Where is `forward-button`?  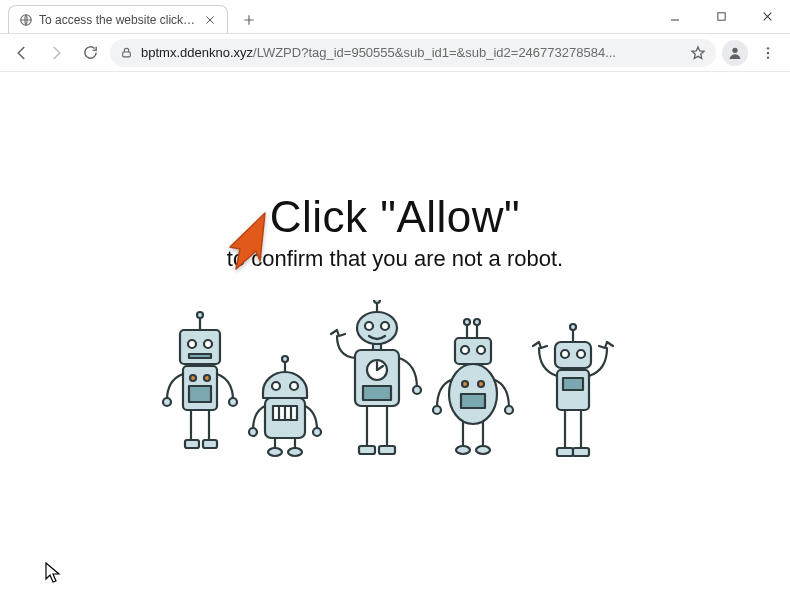
forward-button is located at coordinates (56, 53).